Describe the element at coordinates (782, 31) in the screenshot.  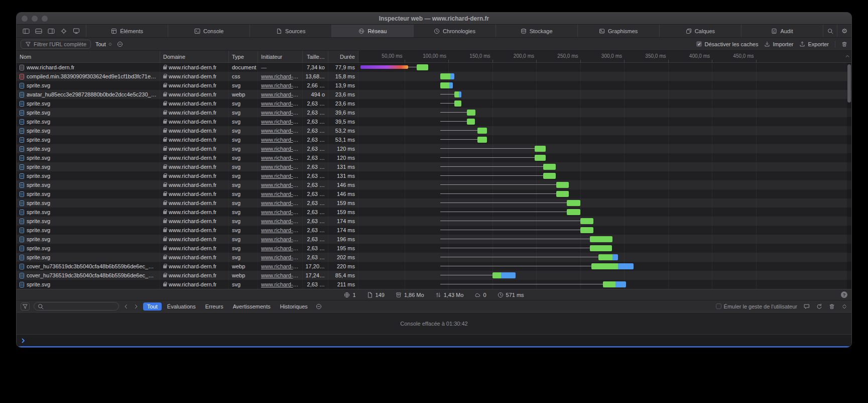
I see `tab-audit: Audit` at that location.